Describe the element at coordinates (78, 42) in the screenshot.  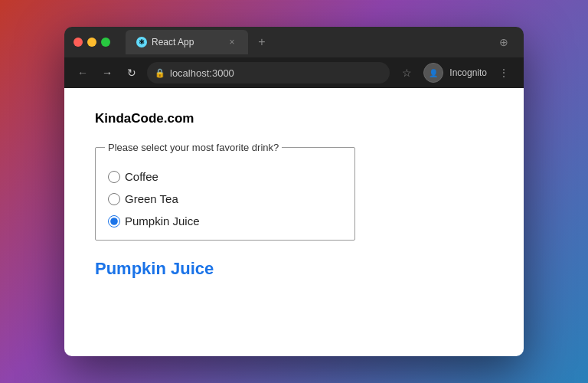
I see `close-window-button` at that location.